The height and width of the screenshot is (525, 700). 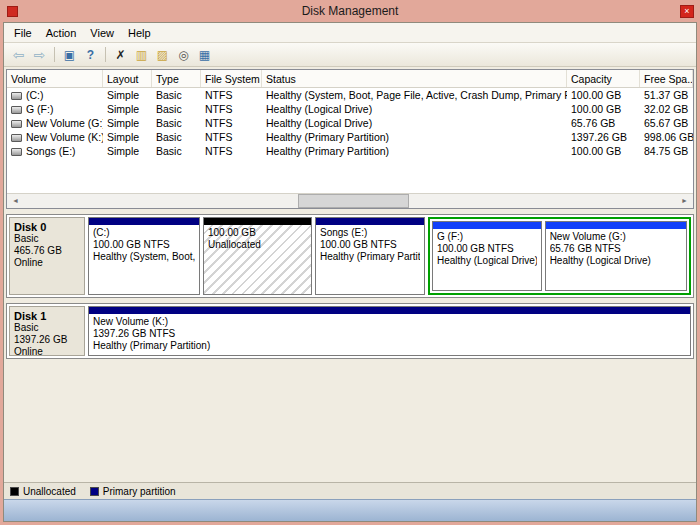 What do you see at coordinates (40, 54) in the screenshot?
I see `forward-icon: ⇨` at bounding box center [40, 54].